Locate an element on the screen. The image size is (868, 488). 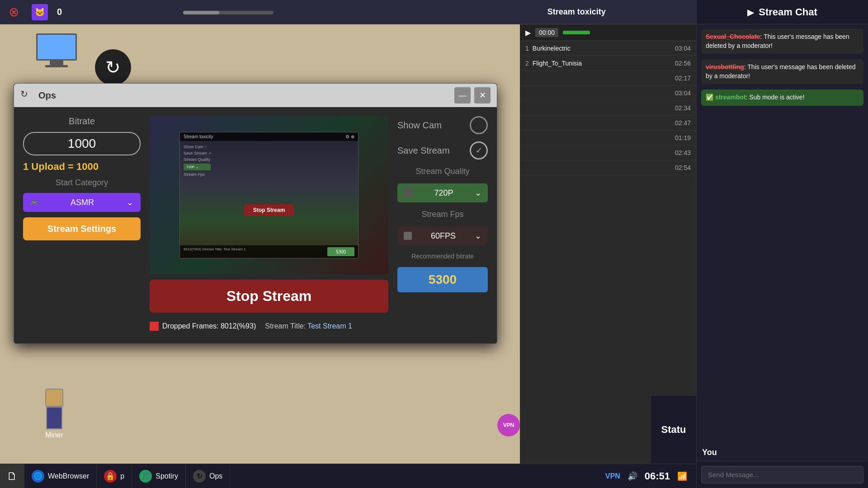
top-bar-left: ⊗ 🐱 0 is located at coordinates (193, 12).